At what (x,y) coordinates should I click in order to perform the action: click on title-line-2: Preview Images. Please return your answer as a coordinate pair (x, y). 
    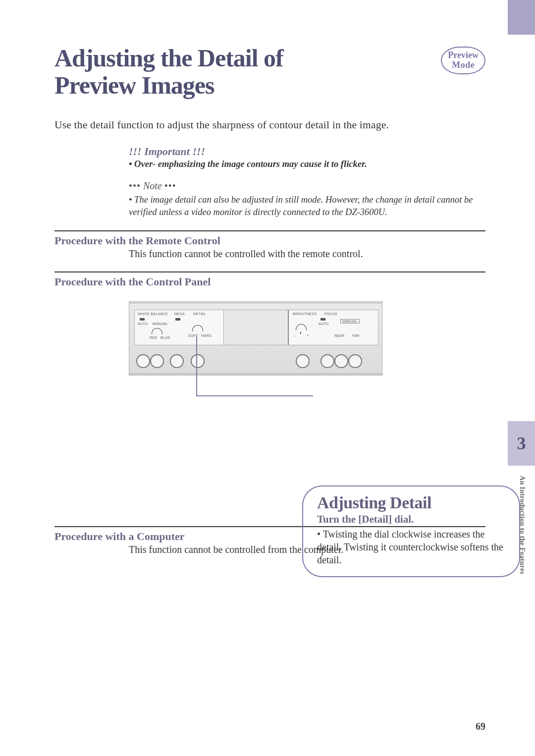
    Looking at the image, I should click on (134, 85).